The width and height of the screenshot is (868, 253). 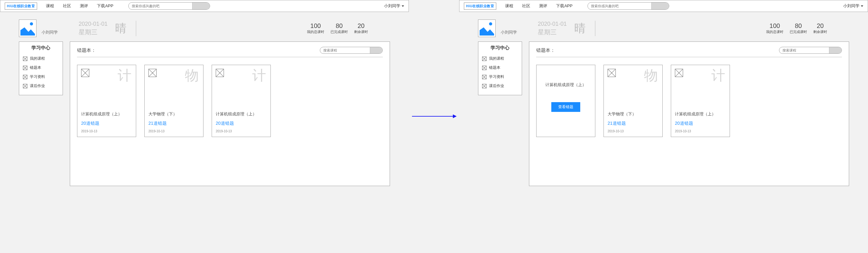 What do you see at coordinates (434, 117) in the screenshot?
I see `transition-arrow` at bounding box center [434, 117].